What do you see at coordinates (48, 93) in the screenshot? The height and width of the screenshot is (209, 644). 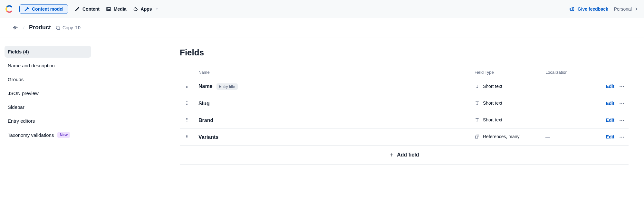 I see `sidebar-item-3: JSON preview` at bounding box center [48, 93].